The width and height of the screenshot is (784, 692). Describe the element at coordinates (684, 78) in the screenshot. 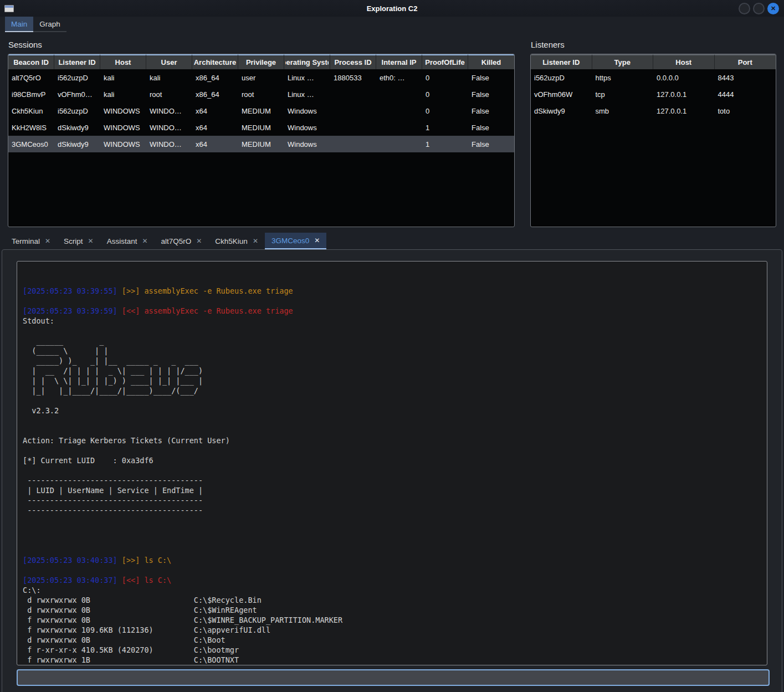

I see `table-cell: 0.0.0.0` at that location.